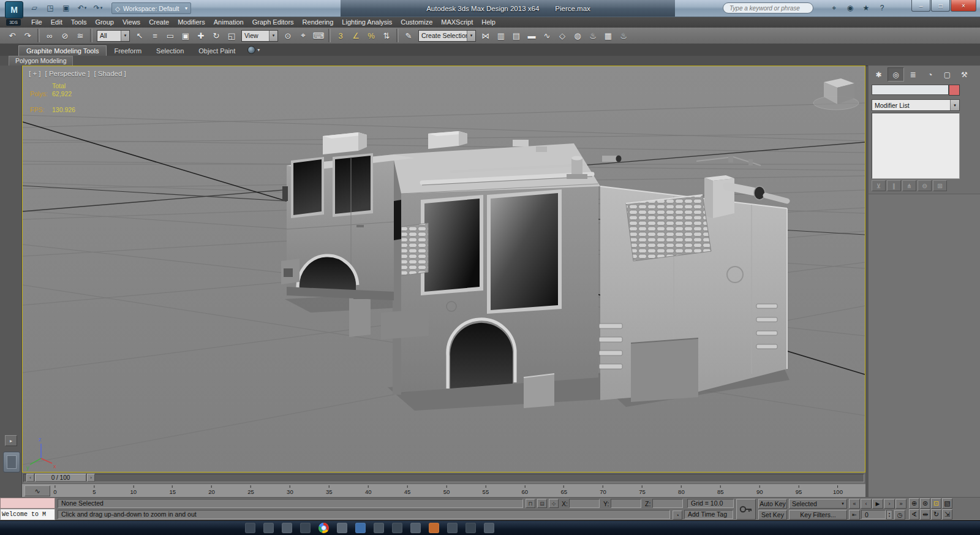 The width and height of the screenshot is (980, 535). What do you see at coordinates (889, 515) in the screenshot?
I see `frame-spinner: ▴ ▾` at bounding box center [889, 515].